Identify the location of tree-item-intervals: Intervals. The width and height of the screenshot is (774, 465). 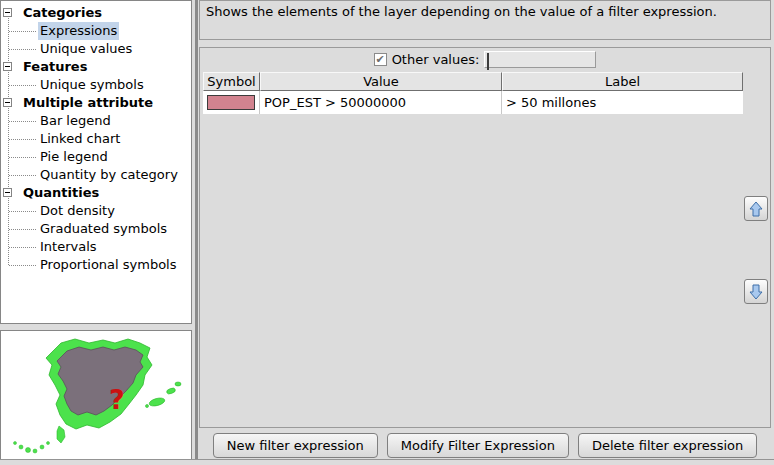
(96, 247).